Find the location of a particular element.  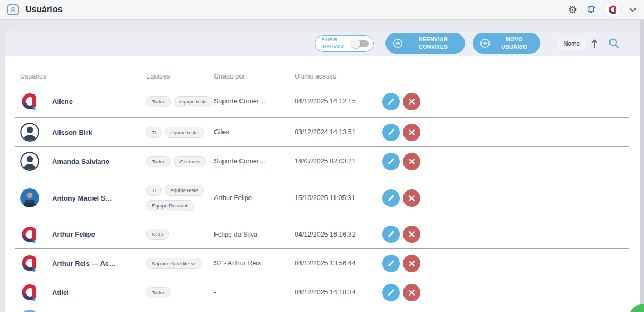

table-row: Aliene Todos equipe teste Suporte Comer…… is located at coordinates (322, 102).